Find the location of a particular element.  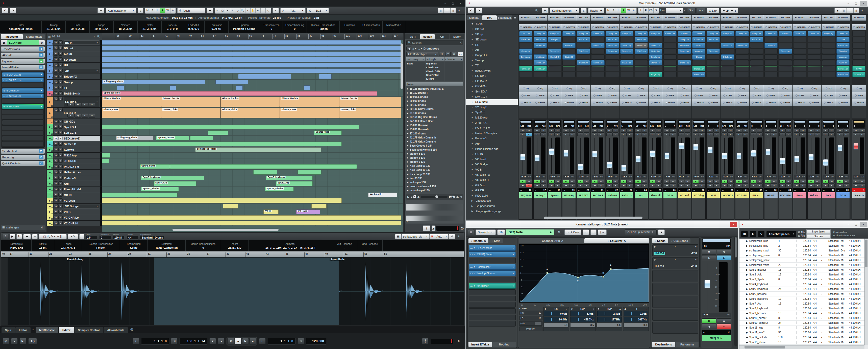

peak-value: -oo is located at coordinates (745, 177).